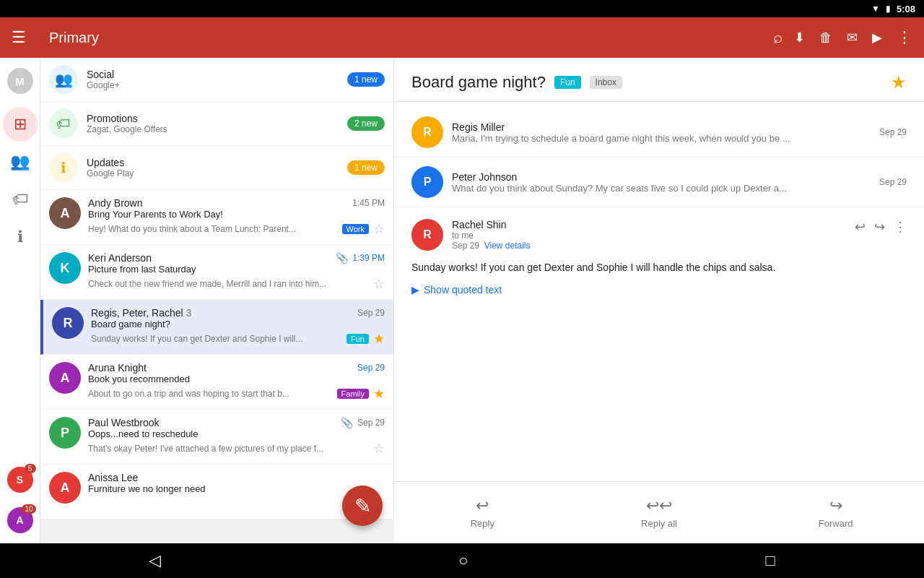  Describe the element at coordinates (836, 513) in the screenshot. I see `forward-button: ↪ Forward` at that location.